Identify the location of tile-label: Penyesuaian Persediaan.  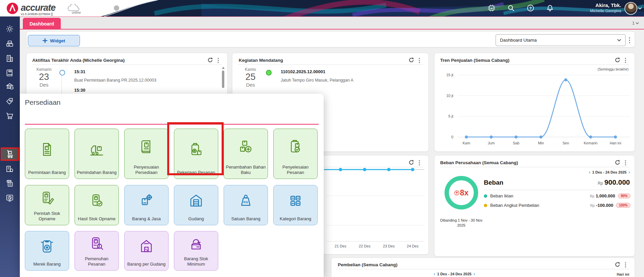
(146, 170).